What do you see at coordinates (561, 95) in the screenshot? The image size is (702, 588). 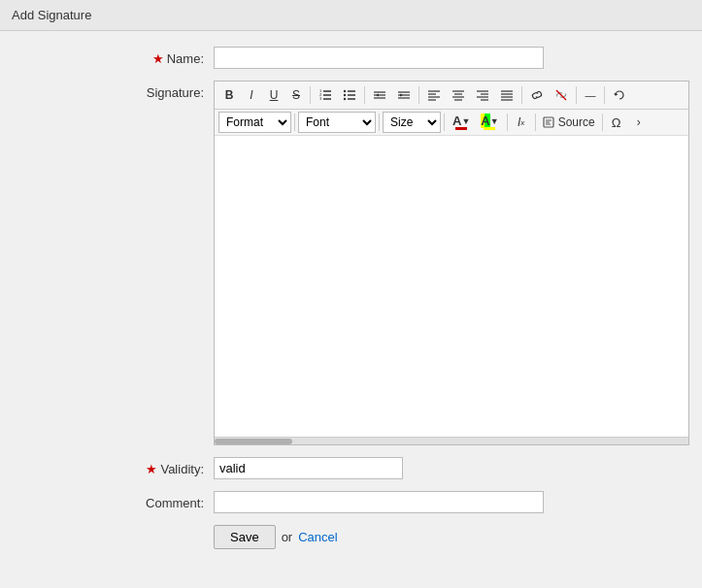 I see `unlink-button` at bounding box center [561, 95].